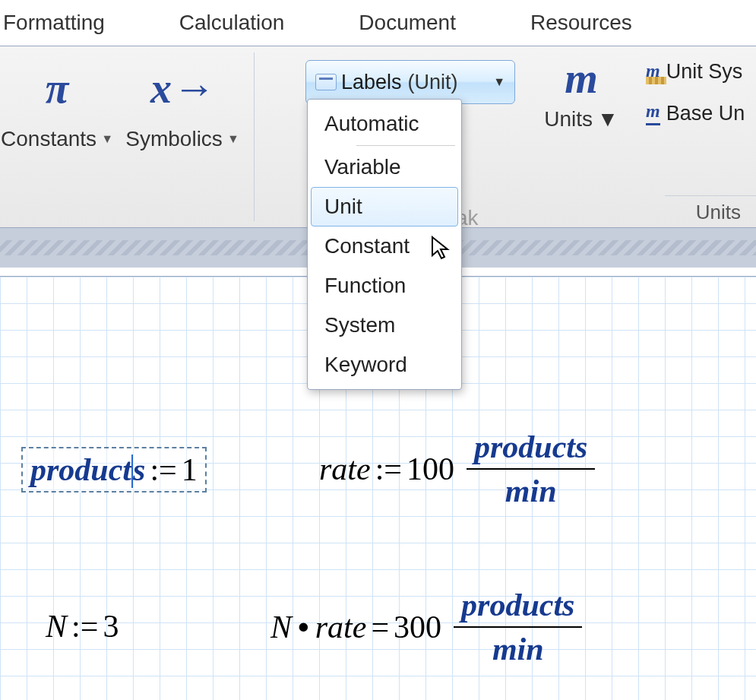  Describe the element at coordinates (81, 470) in the screenshot. I see `identifier-products-pre: product` at that location.